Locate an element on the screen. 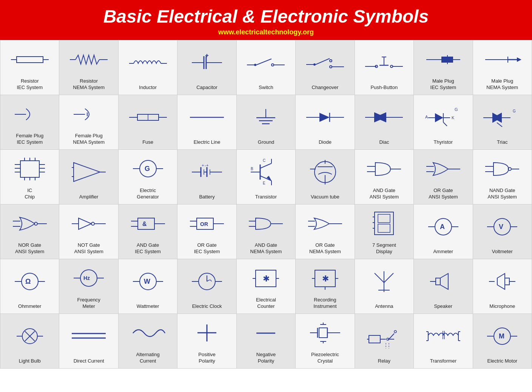  svg-text: E is located at coordinates (264, 183).